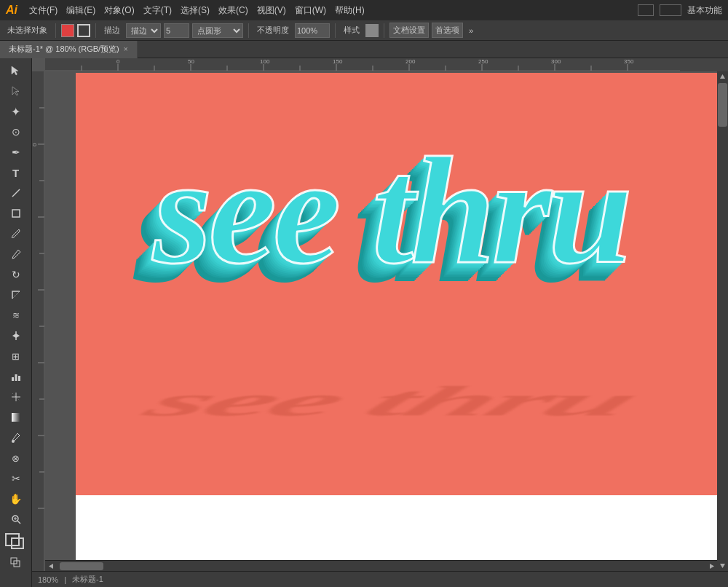  Describe the element at coordinates (712, 567) in the screenshot. I see `scroll-right-btn` at that location.